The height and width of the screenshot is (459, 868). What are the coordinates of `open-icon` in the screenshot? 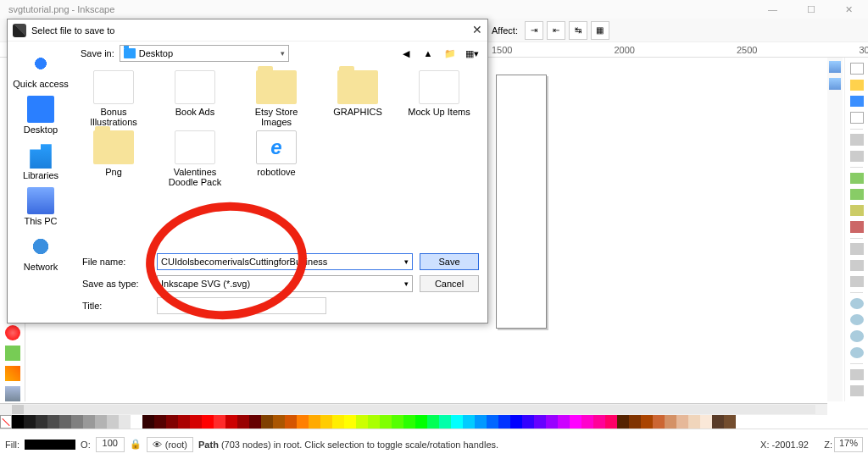 It's located at (857, 85).